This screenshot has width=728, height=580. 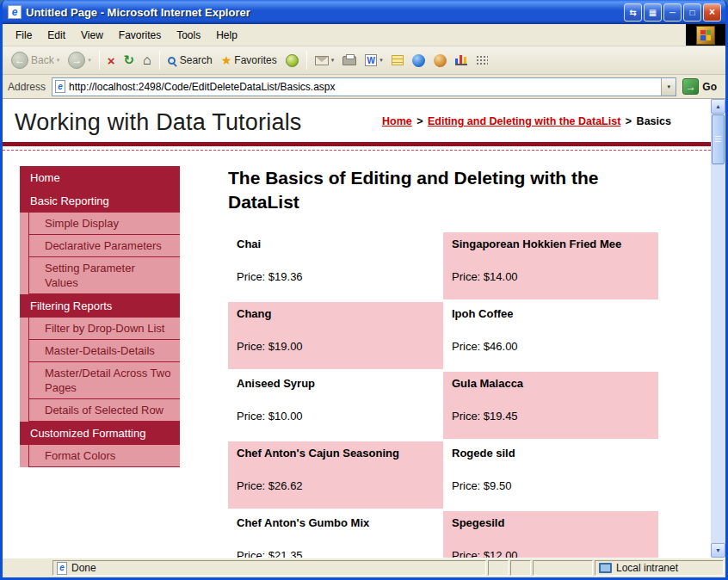 I want to click on scrollbar-track, so click(x=718, y=355).